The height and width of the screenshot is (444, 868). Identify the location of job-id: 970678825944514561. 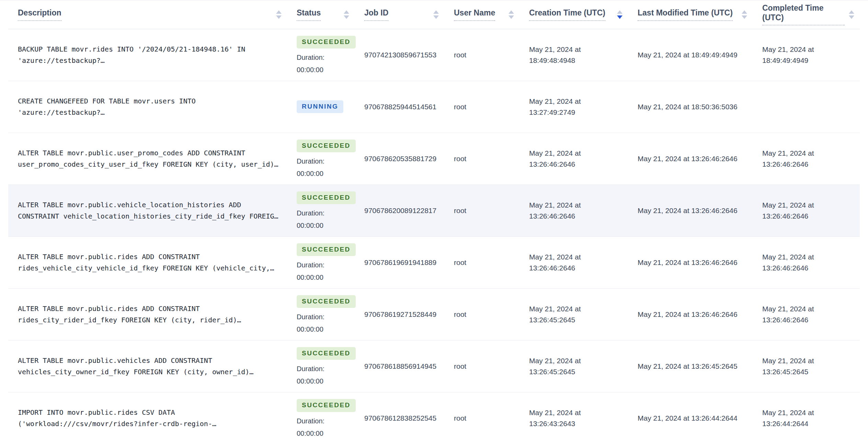
(409, 107).